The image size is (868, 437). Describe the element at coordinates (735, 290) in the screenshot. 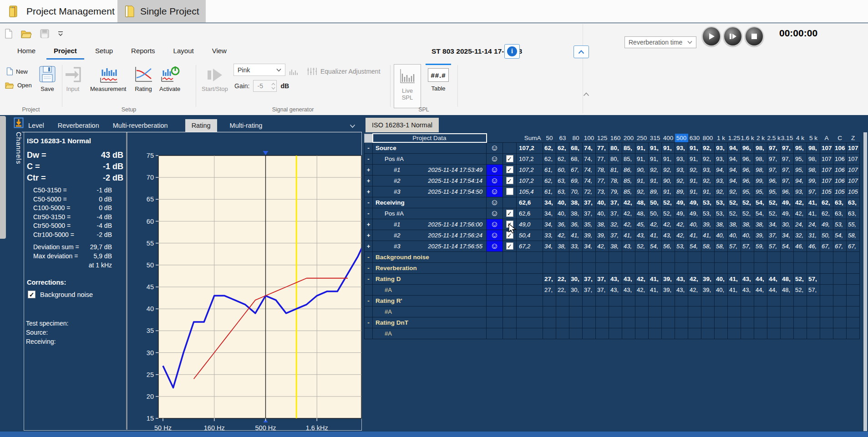

I see `band-value: 41,` at that location.